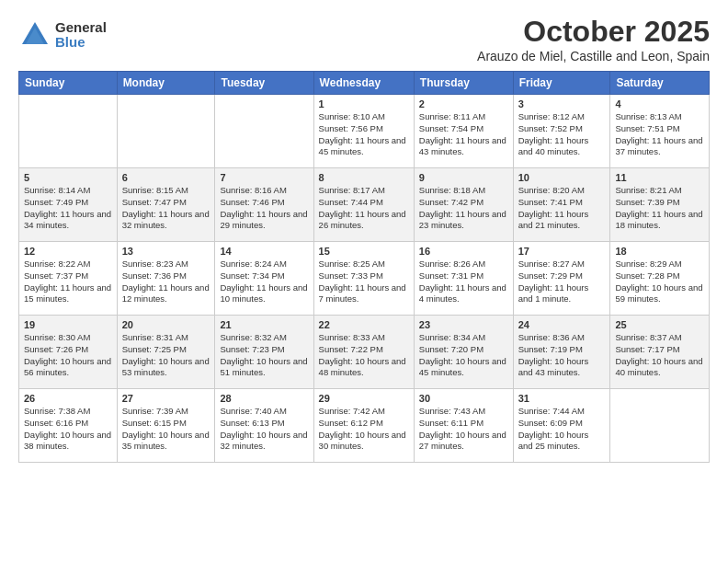  Describe the element at coordinates (364, 325) in the screenshot. I see `day-number: 22` at that location.